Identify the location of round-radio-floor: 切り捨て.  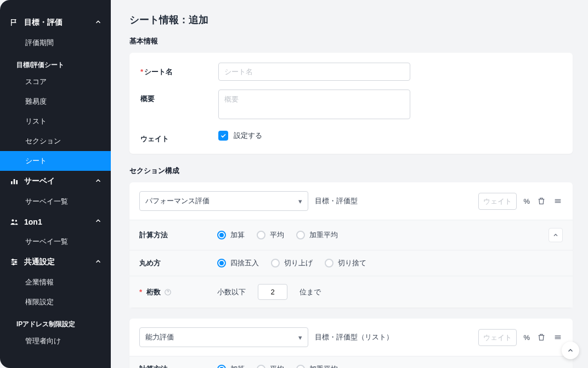
(346, 263).